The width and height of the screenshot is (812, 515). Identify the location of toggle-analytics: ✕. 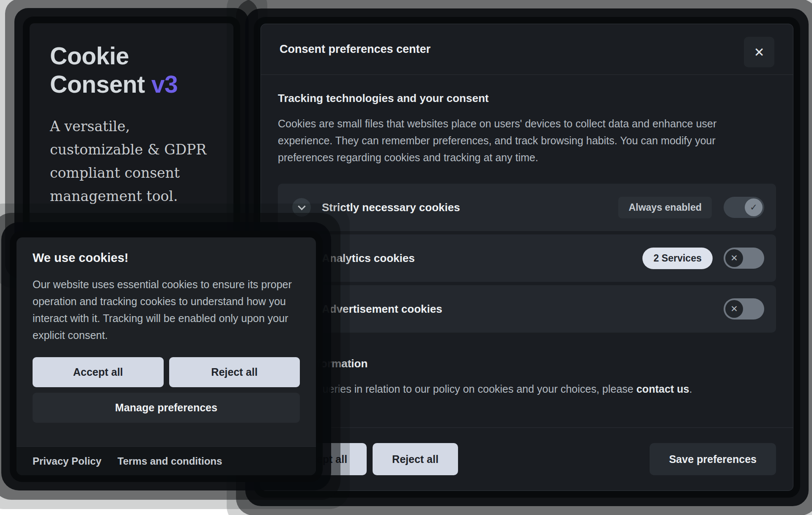
(744, 258).